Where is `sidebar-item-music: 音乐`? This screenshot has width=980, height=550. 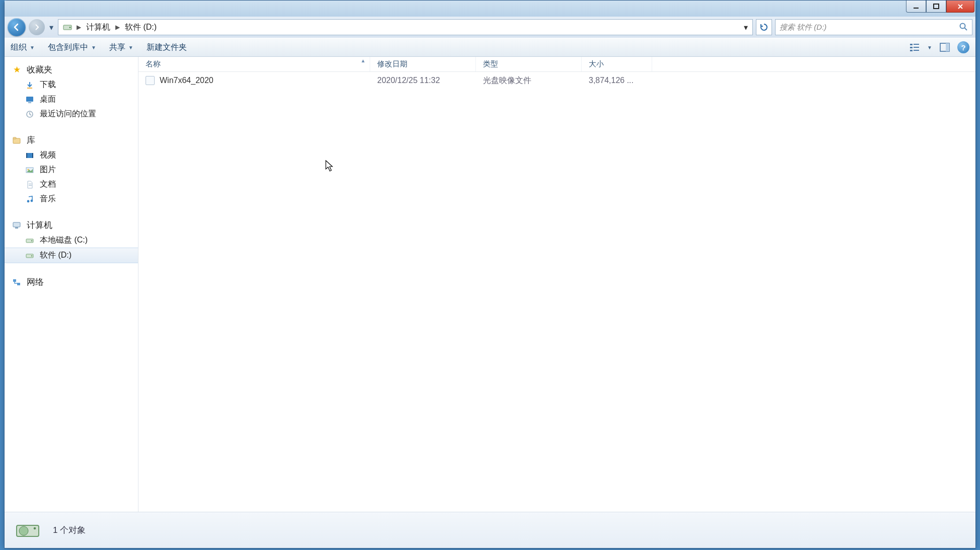
sidebar-item-music: 音乐 is located at coordinates (72, 199).